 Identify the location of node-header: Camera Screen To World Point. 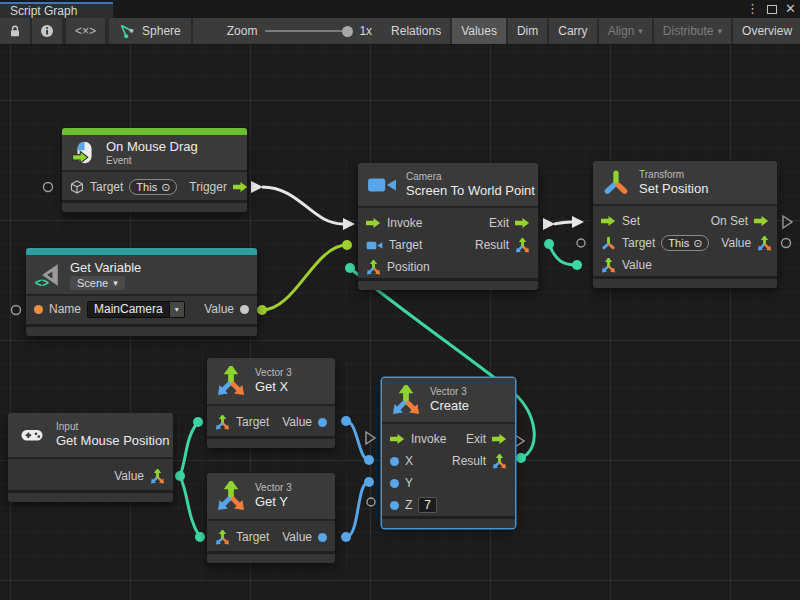
(448, 186).